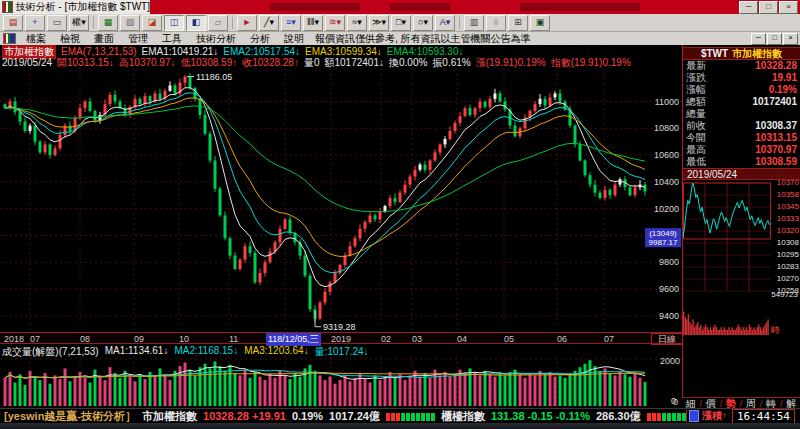  What do you see at coordinates (788, 279) in the screenshot?
I see `mini-axis-label: 10270` at bounding box center [788, 279].